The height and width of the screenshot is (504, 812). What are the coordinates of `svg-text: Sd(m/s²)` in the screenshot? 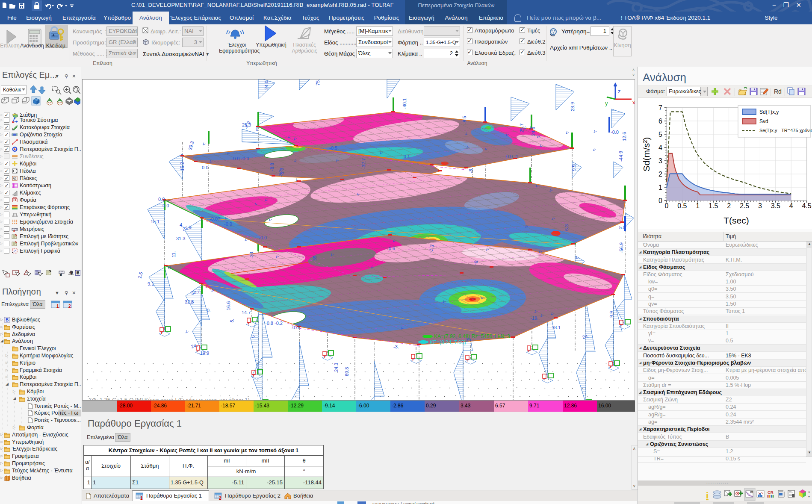 It's located at (647, 155).